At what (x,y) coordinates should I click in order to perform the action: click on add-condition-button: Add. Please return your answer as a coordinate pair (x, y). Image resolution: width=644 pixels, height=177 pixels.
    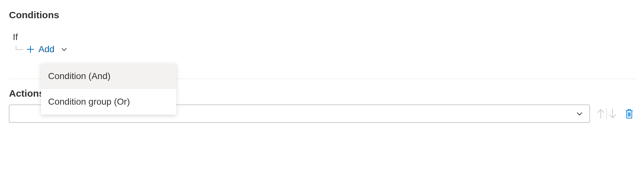
    Looking at the image, I should click on (47, 49).